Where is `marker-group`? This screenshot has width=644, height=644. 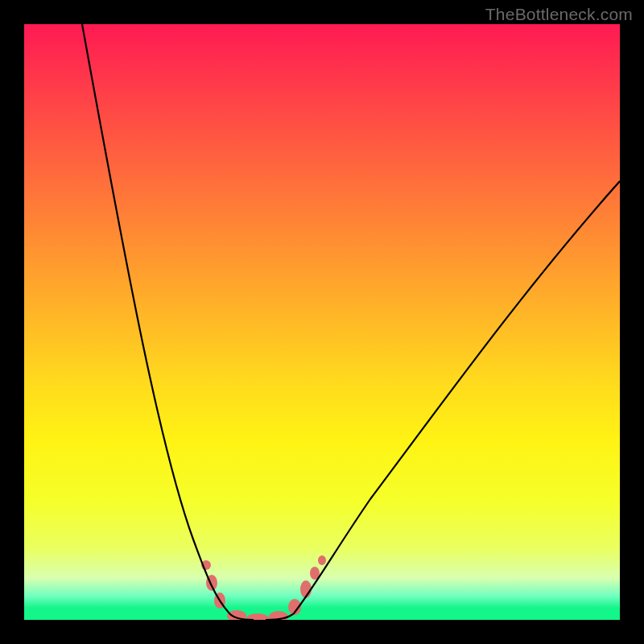
marker-group is located at coordinates (264, 588).